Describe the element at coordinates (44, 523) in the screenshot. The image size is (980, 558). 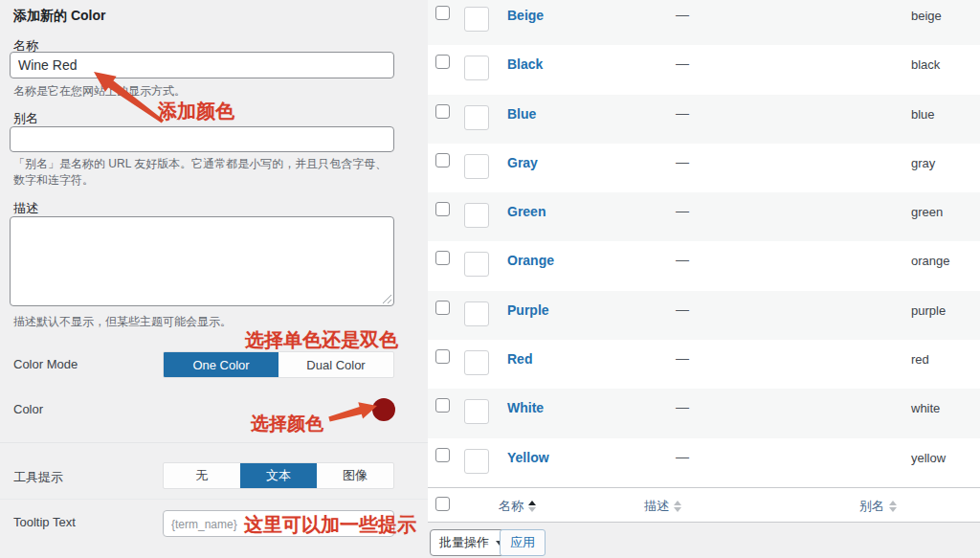
I see `tooltip-text-label: Tooltip Text` at that location.